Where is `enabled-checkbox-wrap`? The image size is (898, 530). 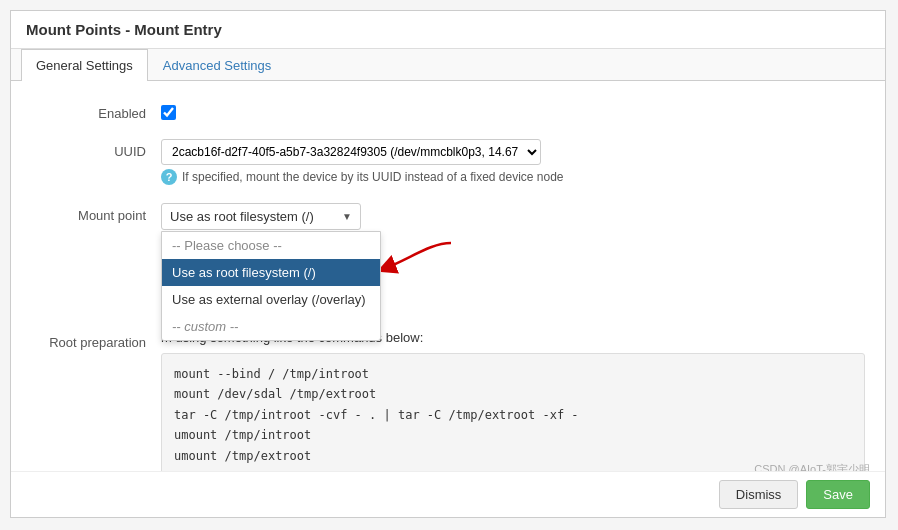
enabled-checkbox-wrap is located at coordinates (513, 110).